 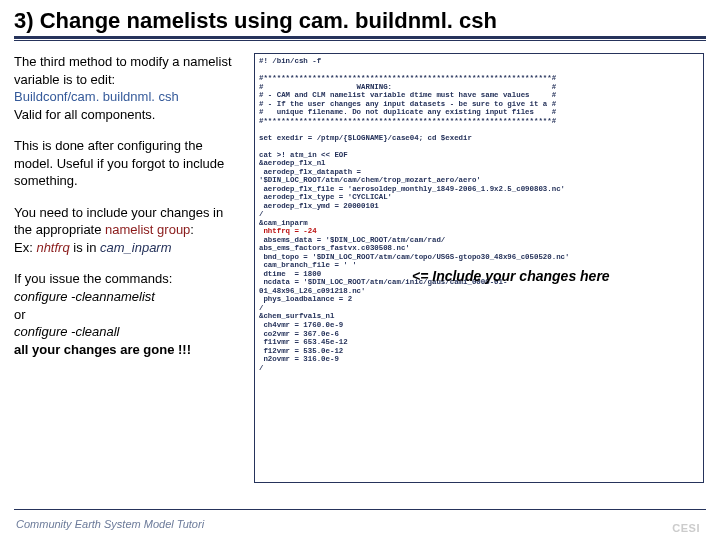 I want to click on p1-text: The third method to modify a namelist va…, so click(x=123, y=70).